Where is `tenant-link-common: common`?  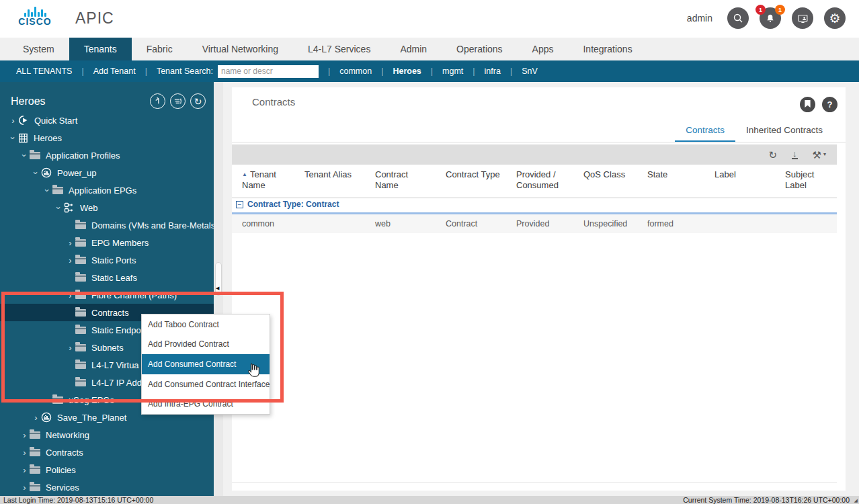 tenant-link-common: common is located at coordinates (356, 71).